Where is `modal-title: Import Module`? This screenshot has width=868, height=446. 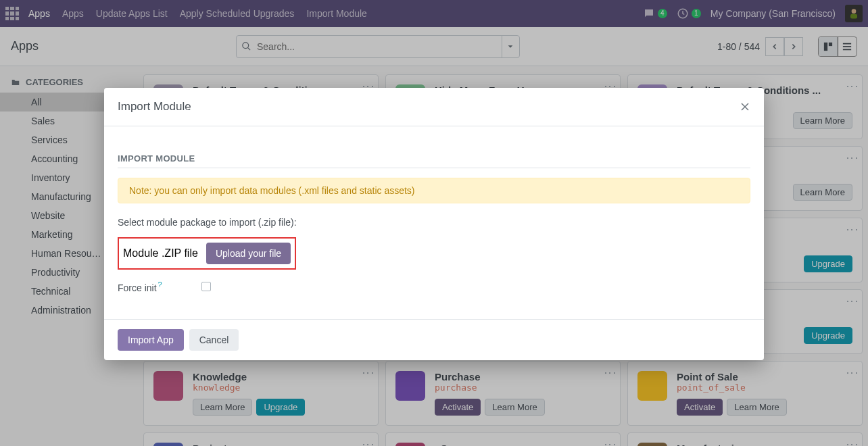 modal-title: Import Module is located at coordinates (154, 107).